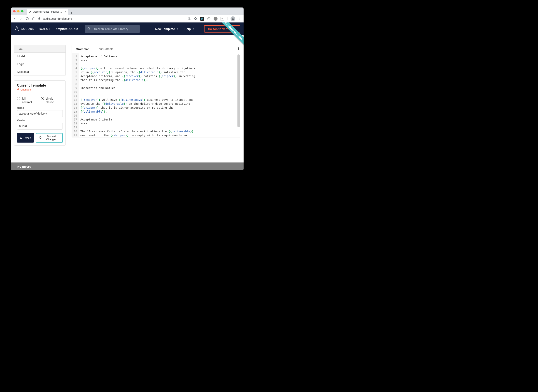 This screenshot has width=538, height=392. I want to click on zoom-icon, so click(189, 19).